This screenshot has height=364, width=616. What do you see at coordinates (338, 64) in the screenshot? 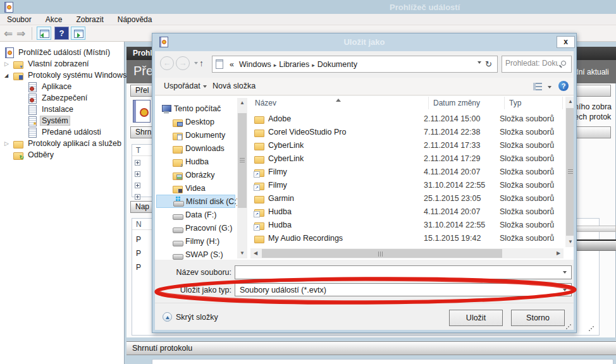
I see `breadcrumb-dokumenty: Dokumenty` at bounding box center [338, 64].